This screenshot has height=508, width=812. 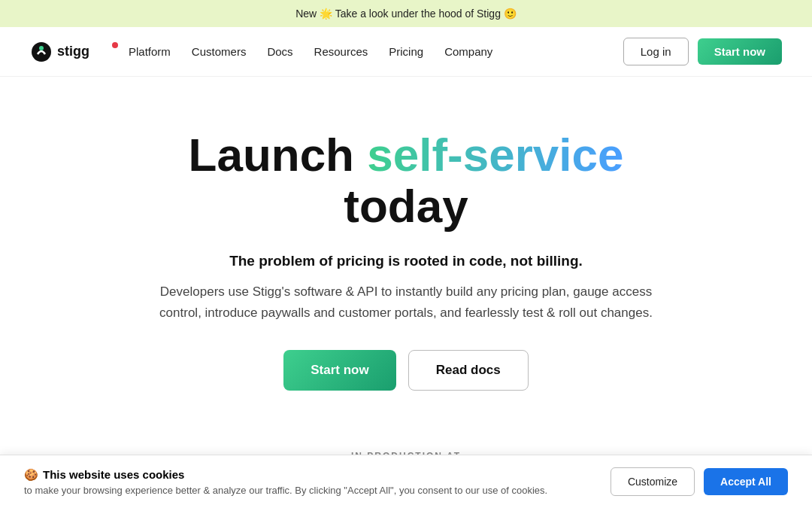 What do you see at coordinates (114, 474) in the screenshot?
I see `cookie-title-text: This website uses cookies` at bounding box center [114, 474].